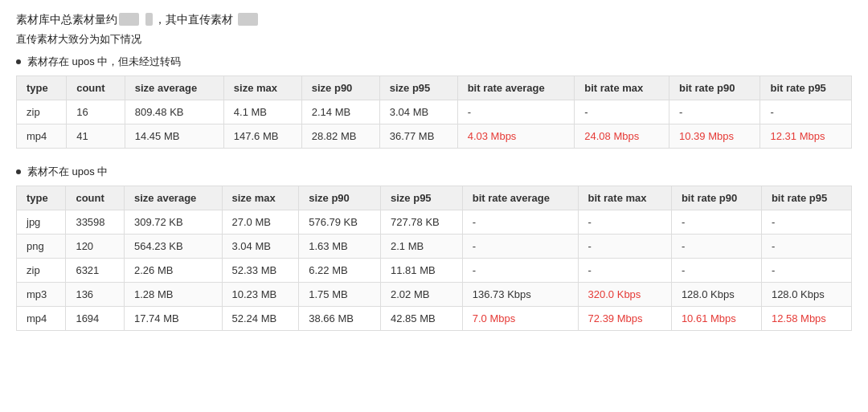 The height and width of the screenshot is (412, 868). I want to click on cell-size_average: 17.74 MB, so click(174, 319).